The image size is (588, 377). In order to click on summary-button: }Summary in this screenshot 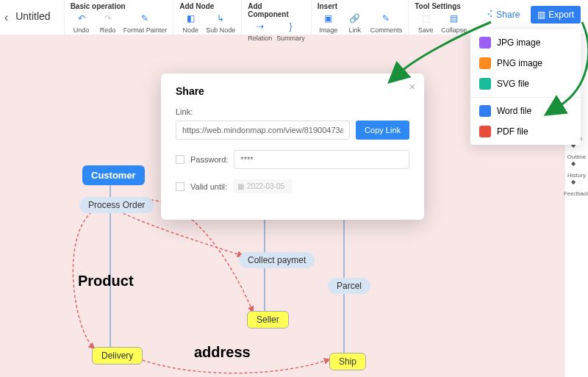, I will do `click(291, 31)`.